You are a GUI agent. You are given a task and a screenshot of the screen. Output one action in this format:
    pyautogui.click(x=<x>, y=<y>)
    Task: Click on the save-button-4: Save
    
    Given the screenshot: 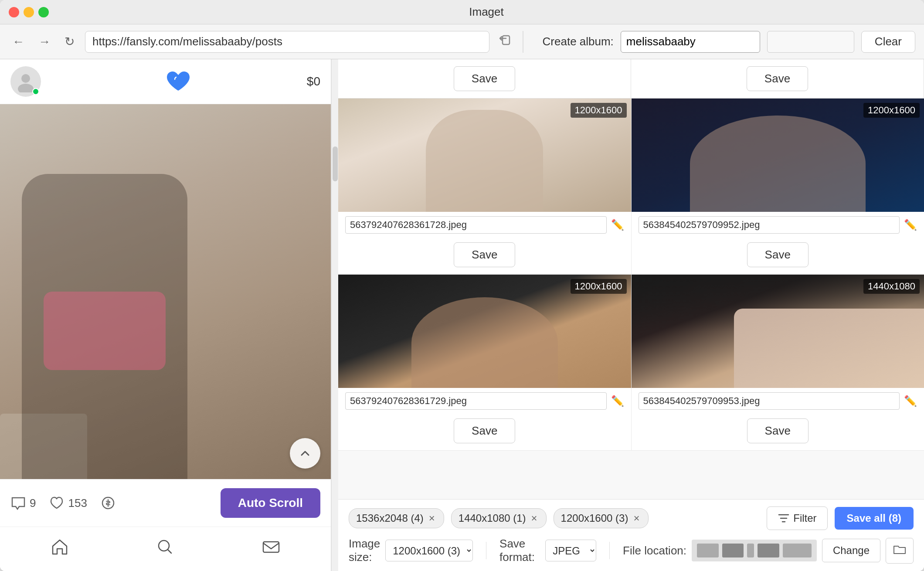 What is the action you would take?
    pyautogui.click(x=778, y=431)
    